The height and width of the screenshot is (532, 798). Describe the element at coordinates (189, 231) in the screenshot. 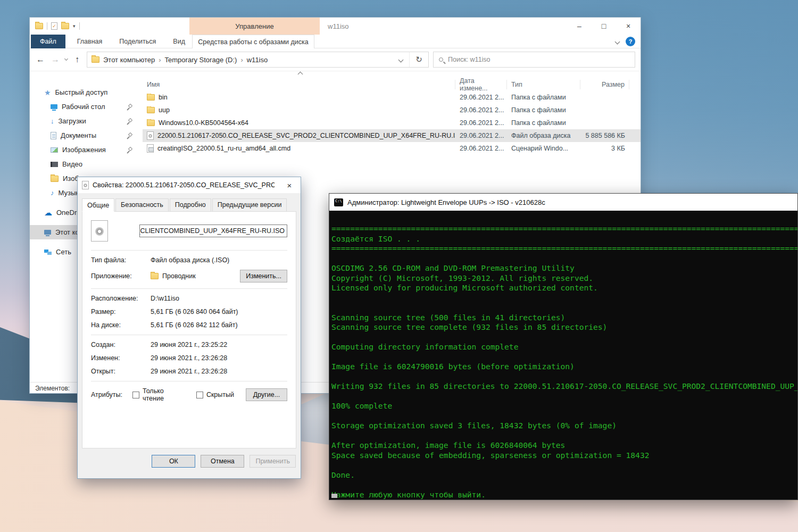

I see `filename-row: 22000.51.210617-2050.CO_RELEASE_SVC_PROD…` at that location.